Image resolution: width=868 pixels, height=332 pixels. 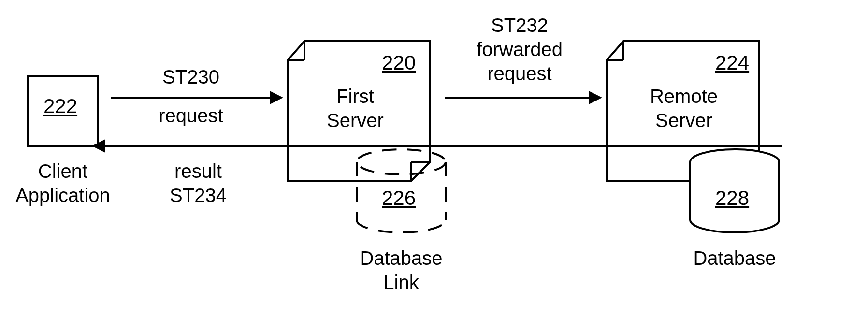 What do you see at coordinates (399, 198) in the screenshot?
I see `dblink-num: 226` at bounding box center [399, 198].